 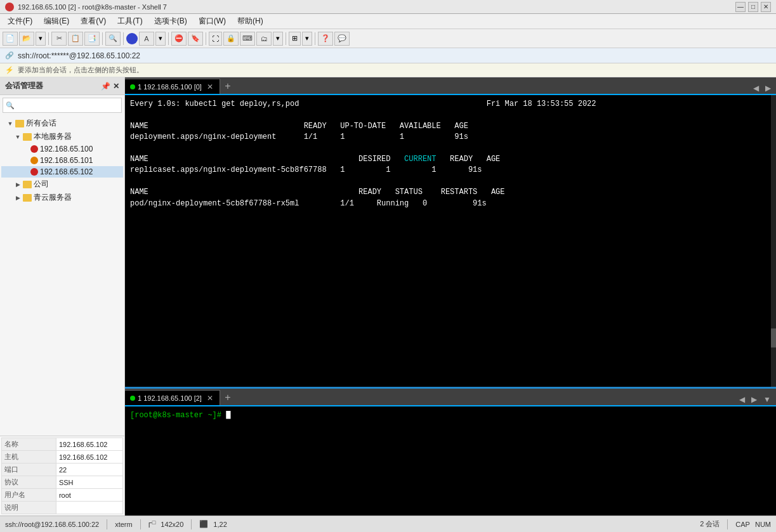 What do you see at coordinates (178, 415) in the screenshot?
I see `prompt-bottom: [root@k8s-master ~]#` at bounding box center [178, 415].